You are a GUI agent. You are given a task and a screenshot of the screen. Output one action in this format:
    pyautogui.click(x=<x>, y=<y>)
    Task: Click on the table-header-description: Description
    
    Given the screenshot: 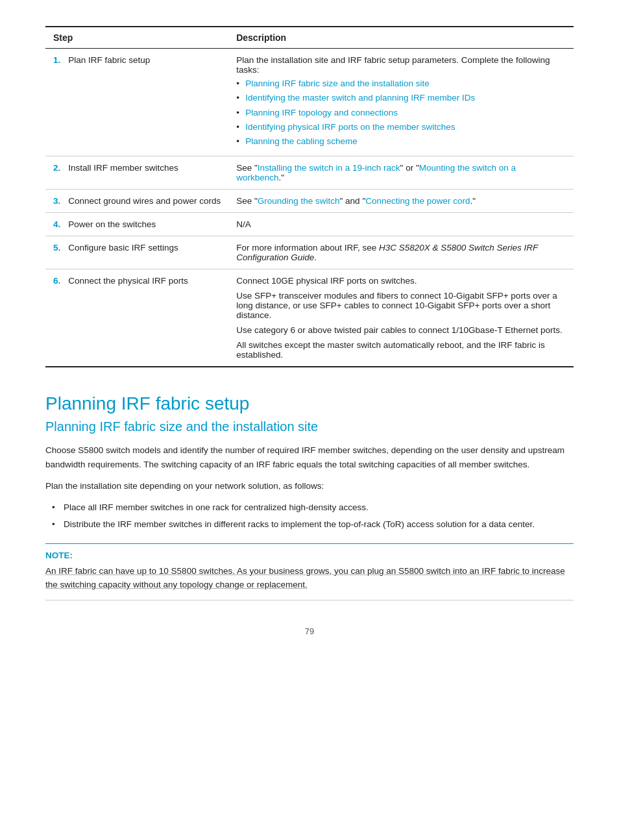 What is the action you would take?
    pyautogui.click(x=401, y=38)
    